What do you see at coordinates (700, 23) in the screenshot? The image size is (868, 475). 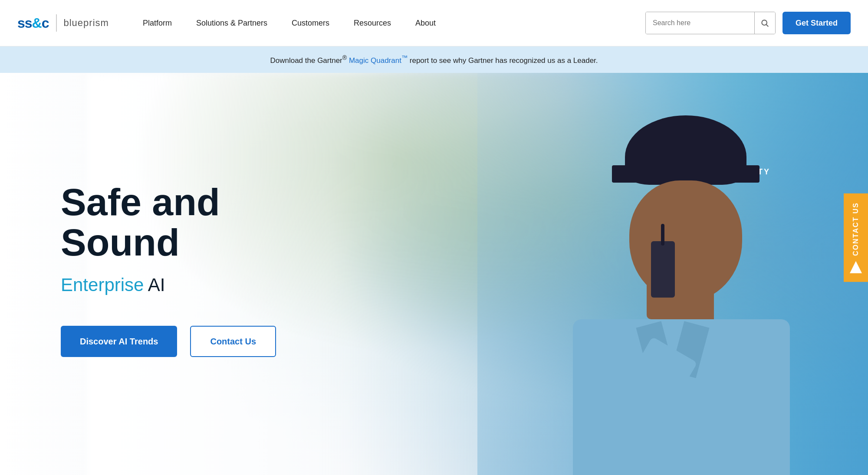 I see `search-input` at bounding box center [700, 23].